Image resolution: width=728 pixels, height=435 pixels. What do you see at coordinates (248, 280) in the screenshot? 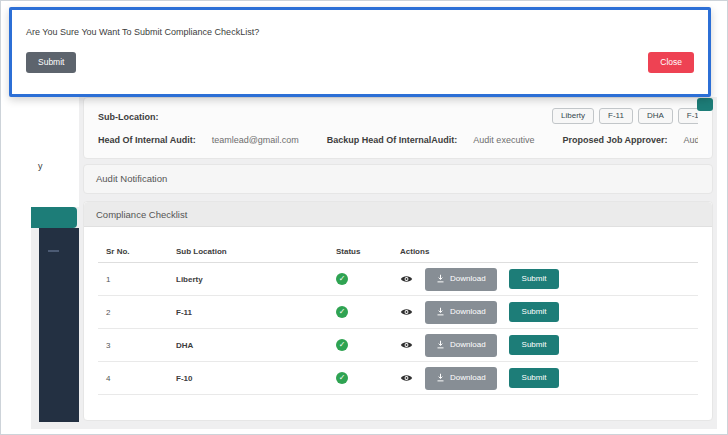
I see `cell-sub-location: Liberty` at bounding box center [248, 280].